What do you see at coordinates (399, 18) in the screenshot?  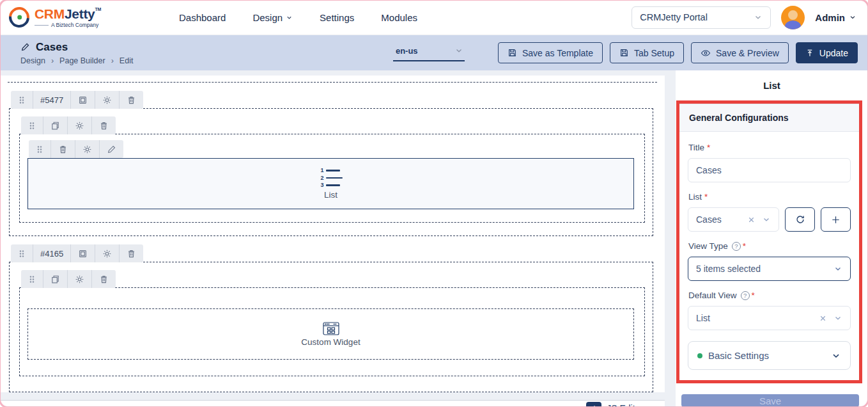 I see `nav-modules: Modules` at bounding box center [399, 18].